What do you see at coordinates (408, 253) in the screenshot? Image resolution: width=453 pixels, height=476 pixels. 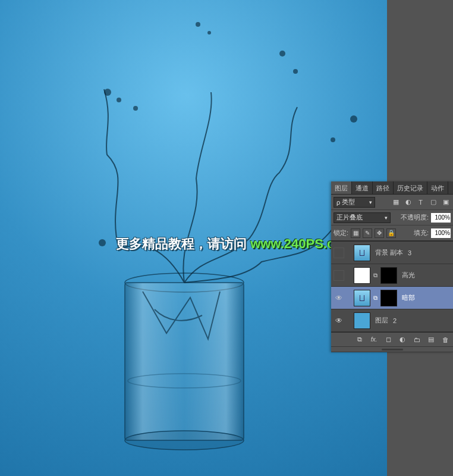 I see `layer-num: 3` at bounding box center [408, 253].